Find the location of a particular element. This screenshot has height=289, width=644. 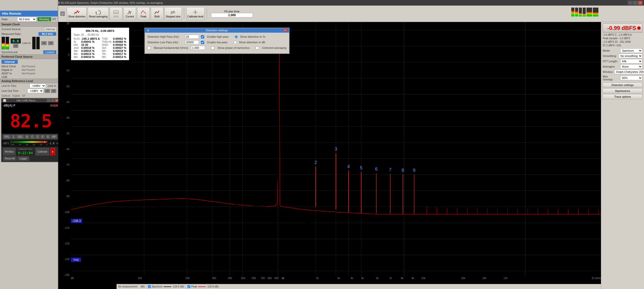

show-phase-checkbox is located at coordinates (213, 48).